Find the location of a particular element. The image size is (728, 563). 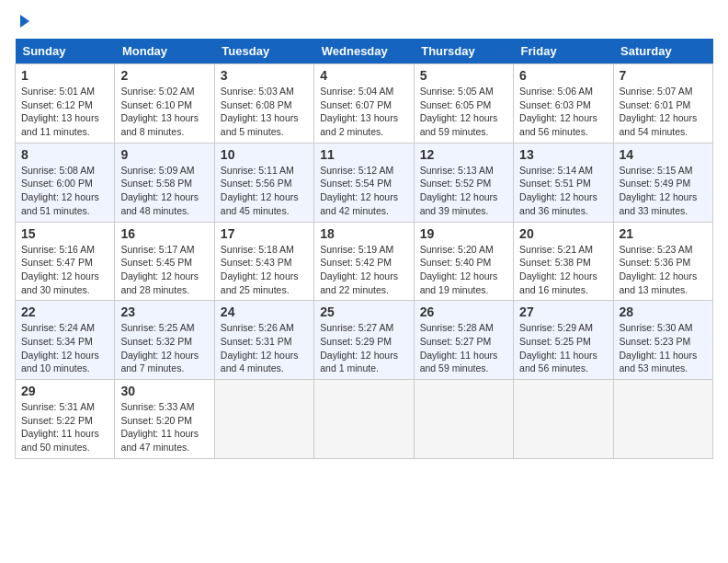

day-number: 4 is located at coordinates (364, 75).